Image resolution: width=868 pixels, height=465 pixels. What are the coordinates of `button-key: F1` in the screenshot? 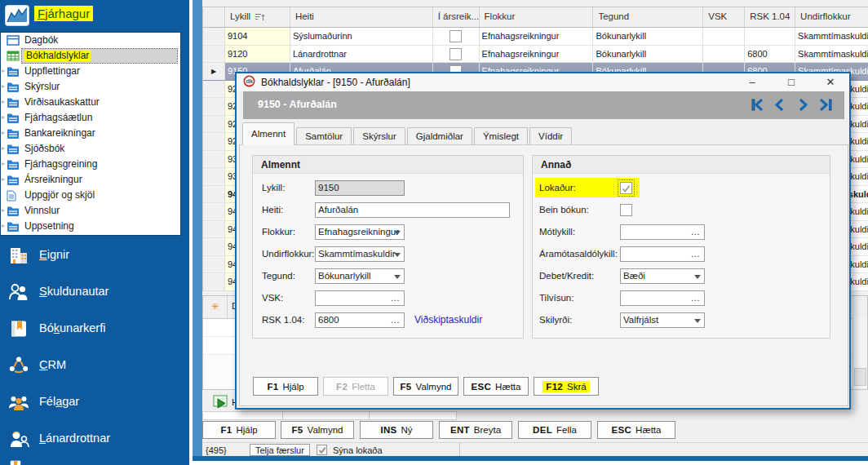 It's located at (272, 387).